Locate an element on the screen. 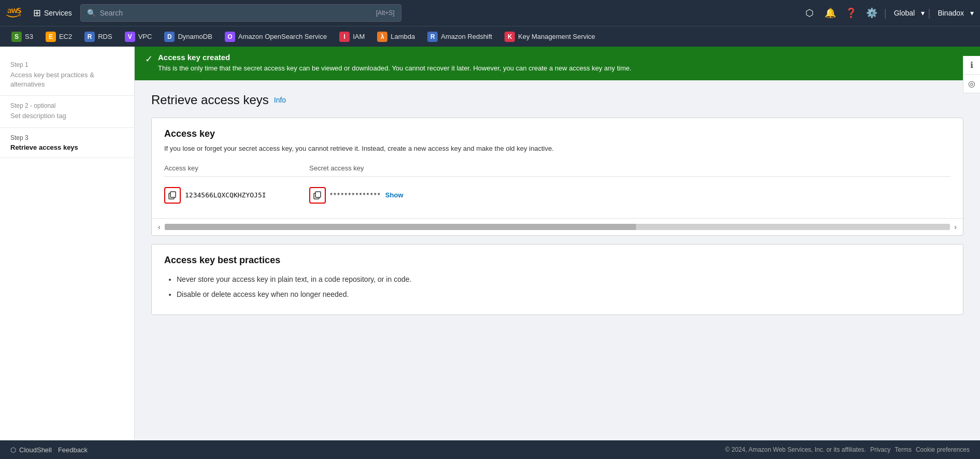 The width and height of the screenshot is (980, 459). cloudshell-label: CloudShell is located at coordinates (35, 450).